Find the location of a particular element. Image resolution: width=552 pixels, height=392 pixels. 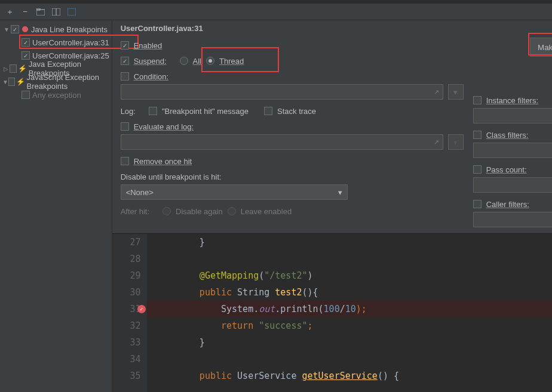

condition-checkbox is located at coordinates (125, 76).